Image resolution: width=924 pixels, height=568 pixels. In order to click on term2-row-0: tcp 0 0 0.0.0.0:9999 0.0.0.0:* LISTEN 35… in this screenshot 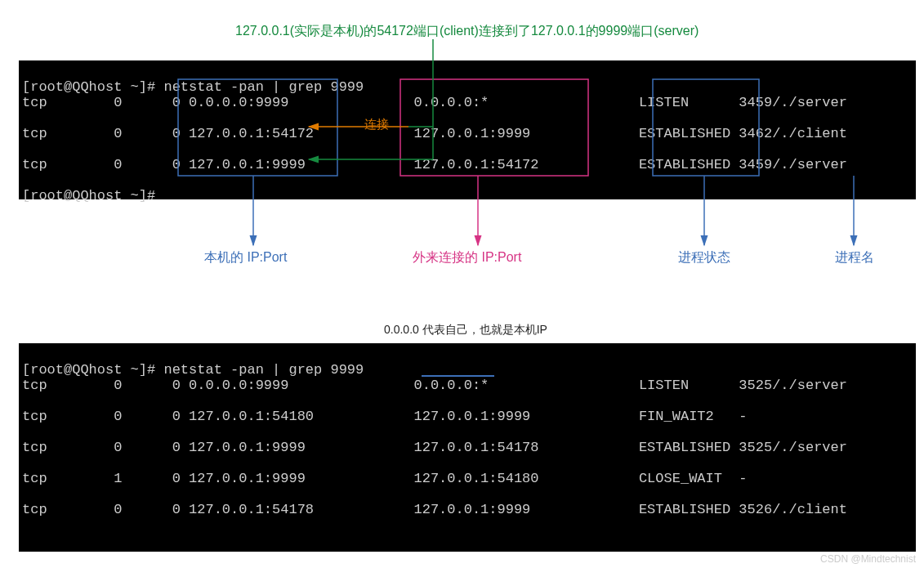, I will do `click(435, 386)`.